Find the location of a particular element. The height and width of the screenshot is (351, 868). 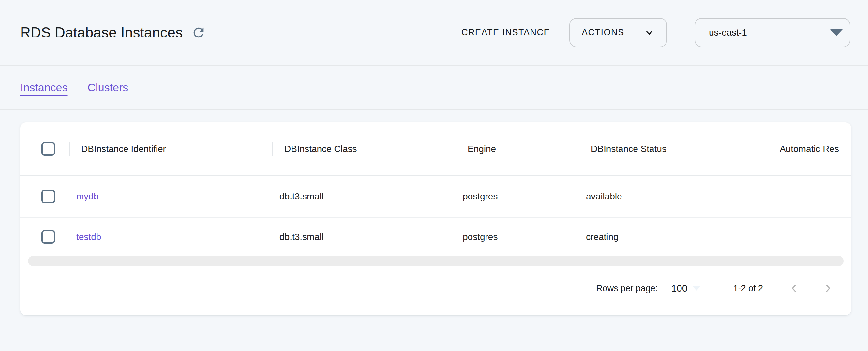

column-header-automatic-res: Automatic Res is located at coordinates (809, 149).